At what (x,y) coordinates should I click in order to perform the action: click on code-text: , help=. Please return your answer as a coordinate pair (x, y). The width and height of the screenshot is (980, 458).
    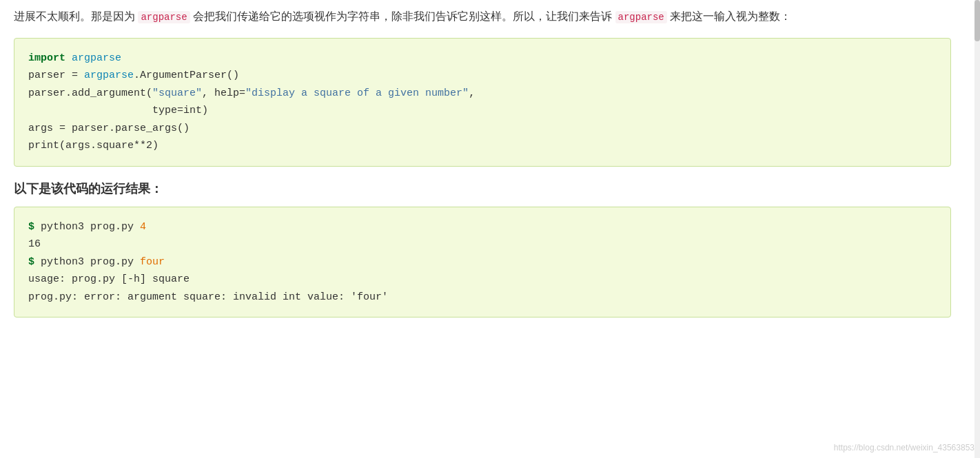
    Looking at the image, I should click on (223, 94).